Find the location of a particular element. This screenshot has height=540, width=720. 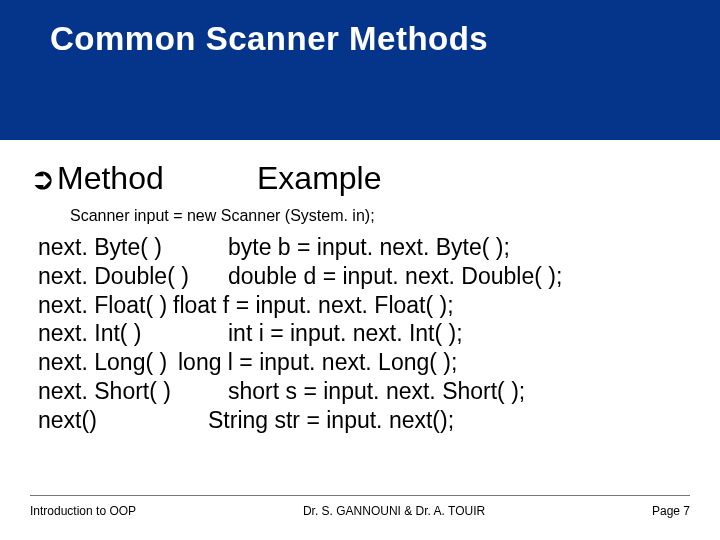

header-method: Method is located at coordinates (157, 178).